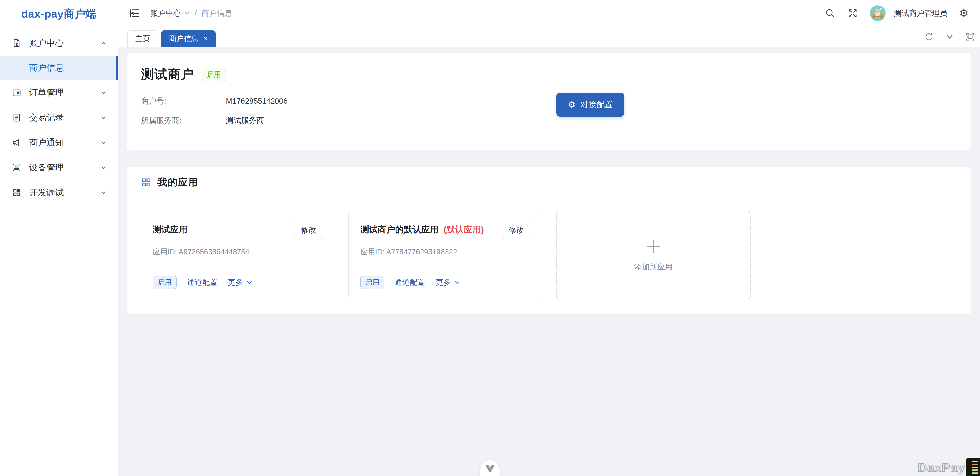 The height and width of the screenshot is (476, 980). I want to click on tab-merchant-info: 商户信息 ×, so click(188, 39).